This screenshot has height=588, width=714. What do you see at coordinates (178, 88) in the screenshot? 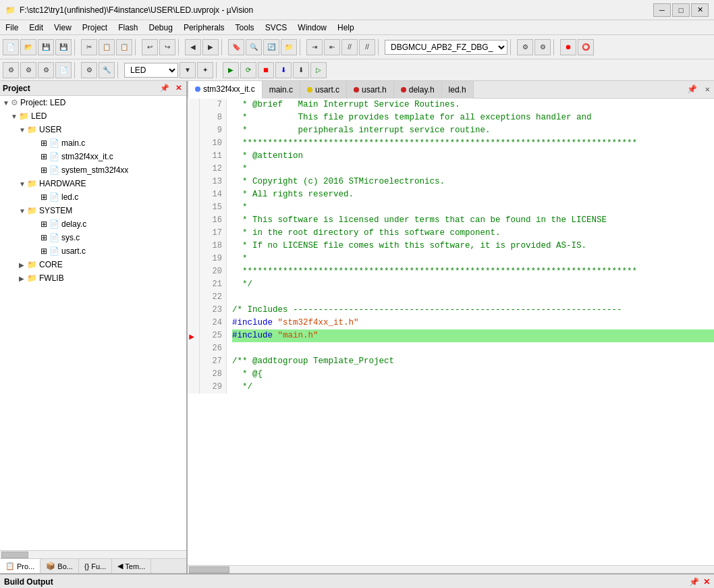
I see `panel-close-button: ✕` at bounding box center [178, 88].